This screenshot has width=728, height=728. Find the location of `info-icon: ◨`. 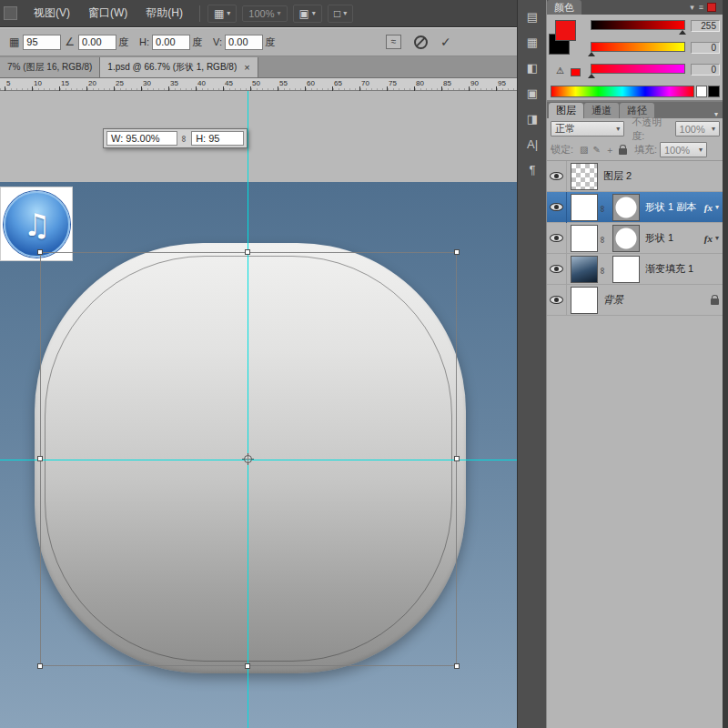

info-icon: ◨ is located at coordinates (532, 120).